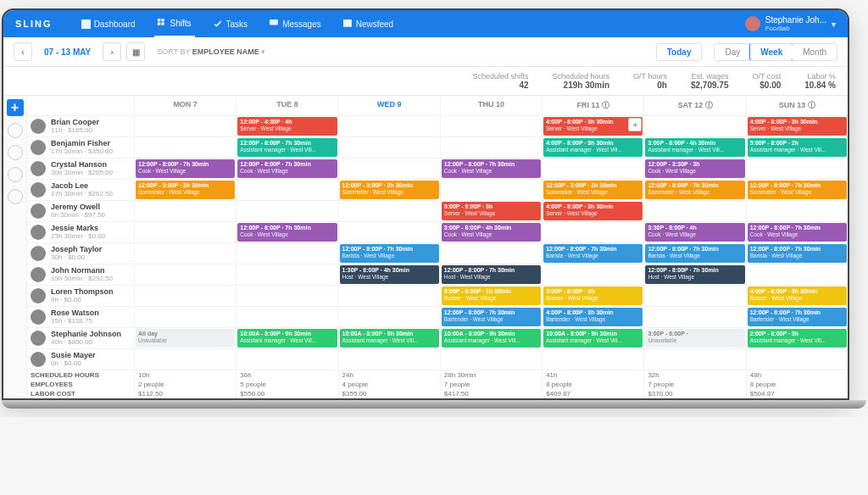 This screenshot has height=495, width=868. What do you see at coordinates (492, 232) in the screenshot?
I see `shift-block: 3:00P - 8:00P · 4h 30minCook · West Vill…` at bounding box center [492, 232].